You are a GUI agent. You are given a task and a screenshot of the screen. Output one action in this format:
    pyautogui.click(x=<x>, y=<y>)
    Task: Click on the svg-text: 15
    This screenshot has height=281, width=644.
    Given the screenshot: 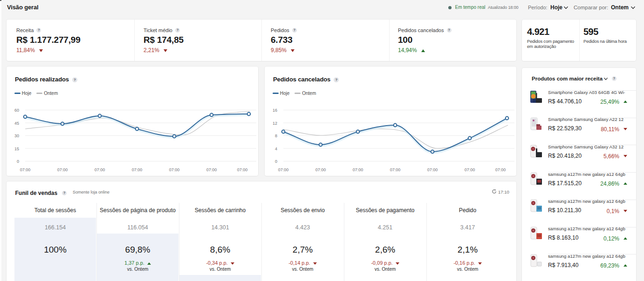 What is the action you would take?
    pyautogui.click(x=17, y=149)
    